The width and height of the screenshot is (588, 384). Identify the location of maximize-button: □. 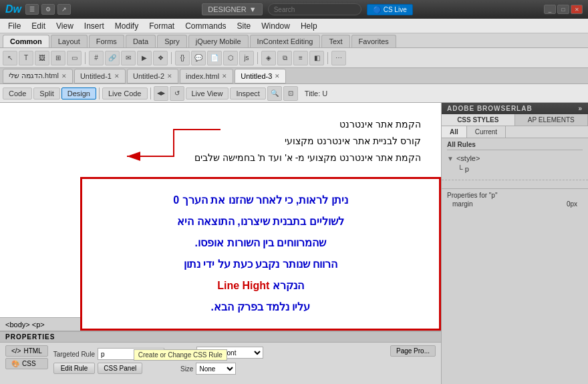
(563, 9).